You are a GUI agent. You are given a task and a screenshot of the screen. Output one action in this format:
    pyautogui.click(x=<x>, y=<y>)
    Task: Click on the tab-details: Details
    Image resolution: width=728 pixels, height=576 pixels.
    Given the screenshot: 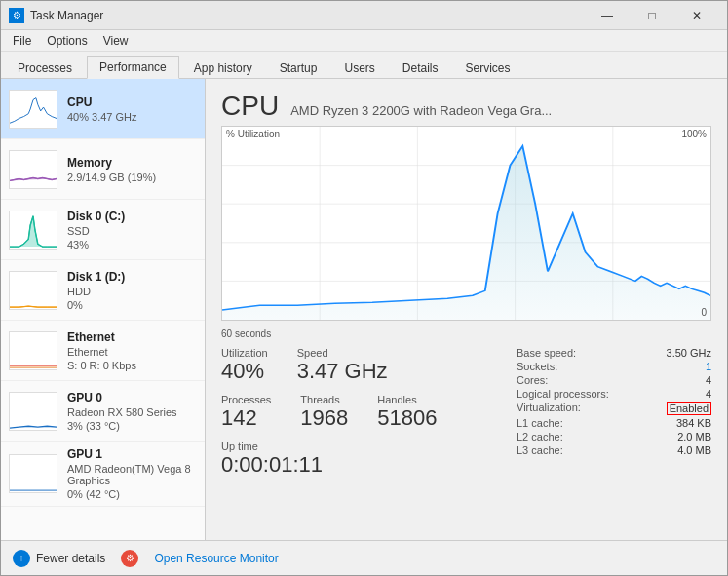 What is the action you would take?
    pyautogui.click(x=421, y=68)
    